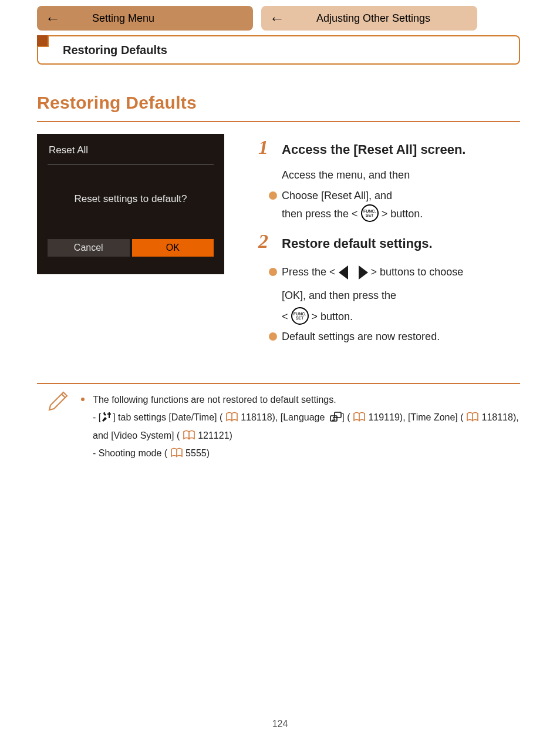 The width and height of the screenshot is (560, 747). I want to click on text-fragment: ] tab settings [Date/Time] (, so click(168, 417).